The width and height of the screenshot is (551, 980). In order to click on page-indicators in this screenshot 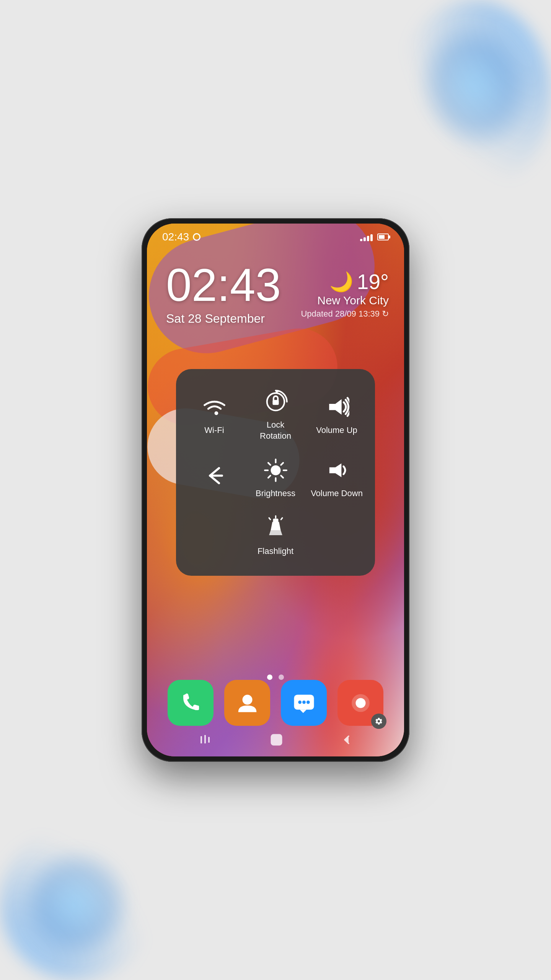, I will do `click(276, 677)`.